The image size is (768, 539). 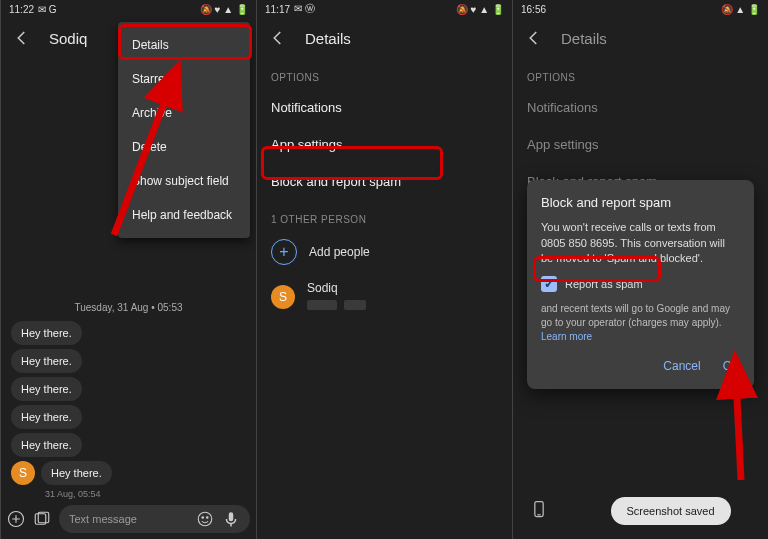 What do you see at coordinates (154, 519) in the screenshot?
I see `message-input: Text message` at bounding box center [154, 519].